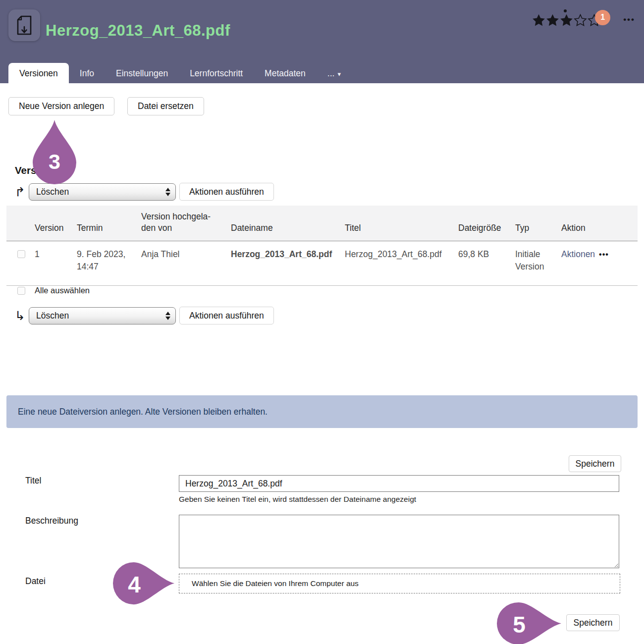 The width and height of the screenshot is (644, 644). Describe the element at coordinates (629, 20) in the screenshot. I see `more-actions-icon: •••` at that location.